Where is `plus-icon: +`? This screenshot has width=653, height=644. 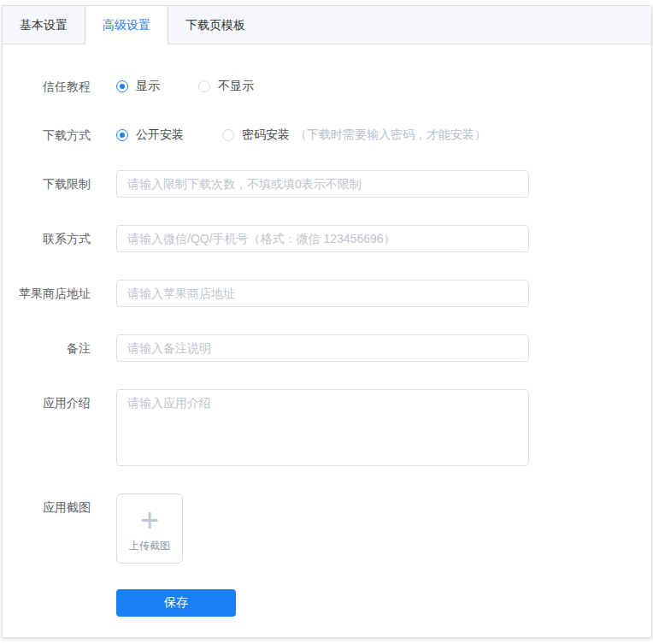 plus-icon: + is located at coordinates (150, 520).